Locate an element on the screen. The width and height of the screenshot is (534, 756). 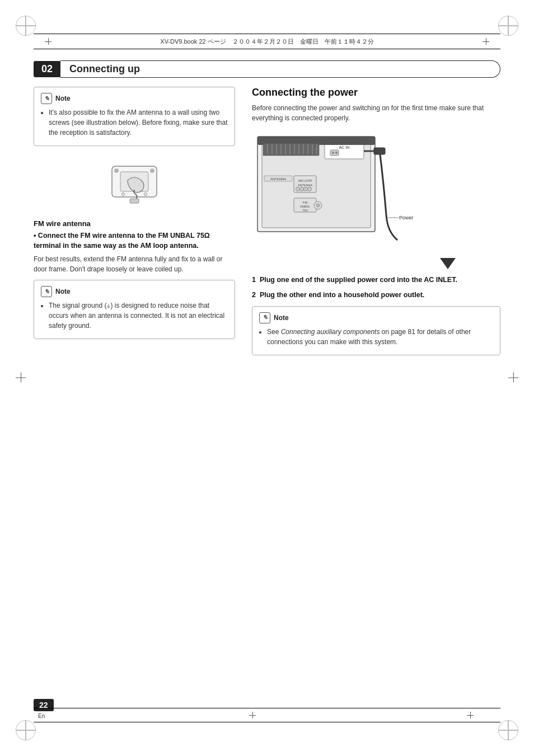
note-body-1: It's also possible to fix the AM antenna… is located at coordinates (134, 123).